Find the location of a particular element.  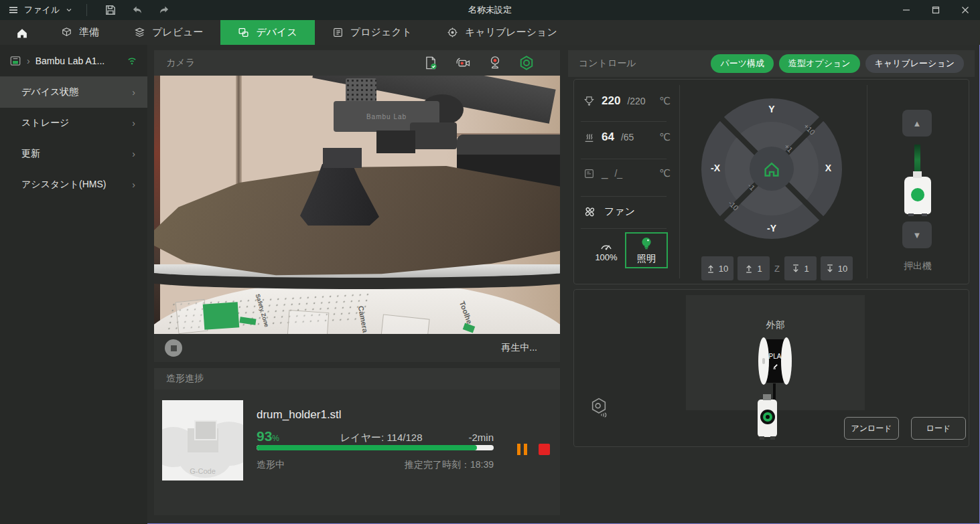

progress-panel: 造形進捗 G-Code drum_holder1.stl 93% レイヤー: 1… is located at coordinates (357, 442).